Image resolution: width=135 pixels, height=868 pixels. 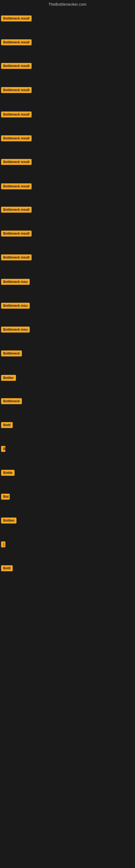 What do you see at coordinates (16, 162) in the screenshot?
I see `bottleneck-badge-7: Bottleneck result` at bounding box center [16, 162].